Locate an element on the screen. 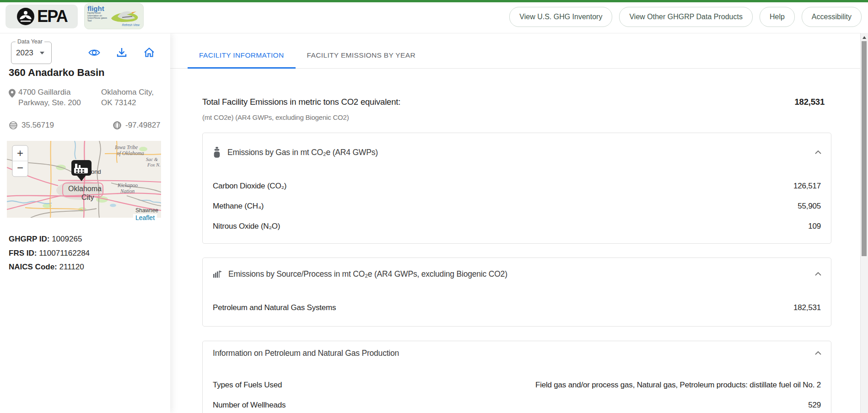  production-row-fuels: Types of Fuels Used Field gas and/or pro… is located at coordinates (517, 385).